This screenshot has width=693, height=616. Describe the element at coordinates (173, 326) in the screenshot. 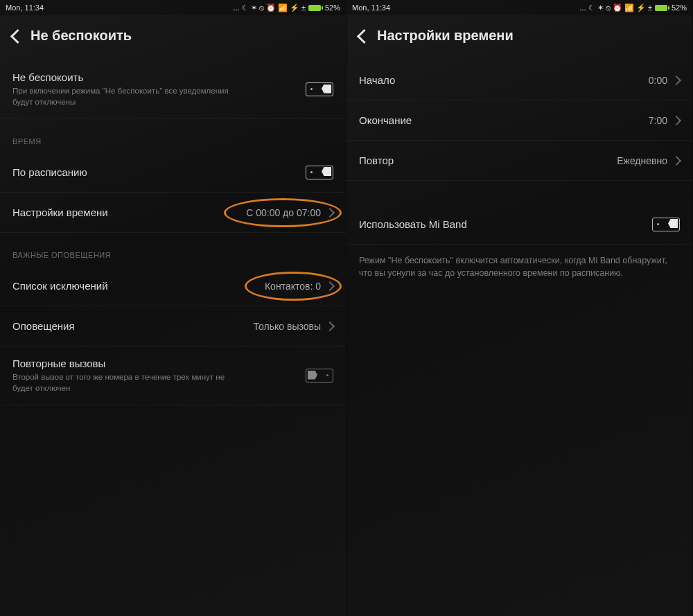

I see `row-alerts: Оповещения Только вызовы` at that location.